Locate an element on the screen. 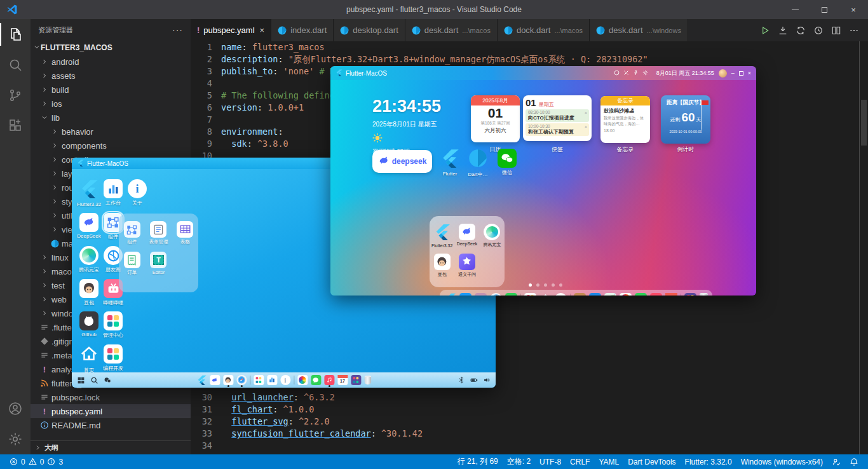 The height and width of the screenshot is (469, 868). sticky-event: 10:00-10:30×和张工确认下期预算 is located at coordinates (557, 130).